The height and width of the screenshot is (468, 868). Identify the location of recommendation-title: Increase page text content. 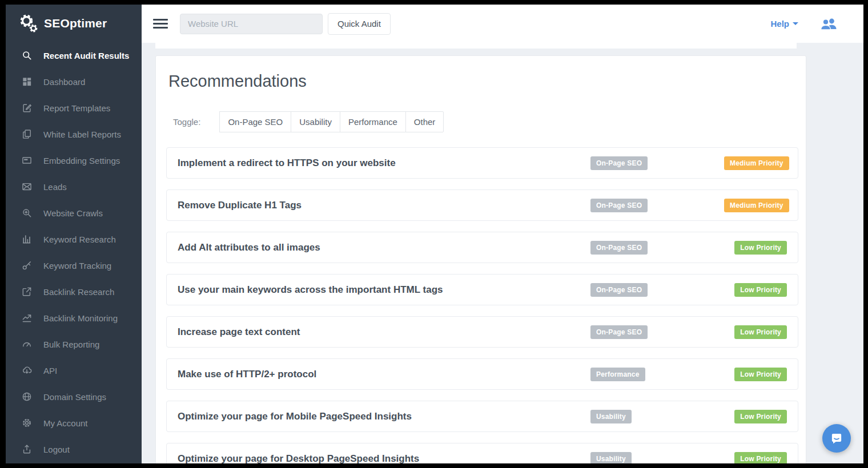
(384, 332).